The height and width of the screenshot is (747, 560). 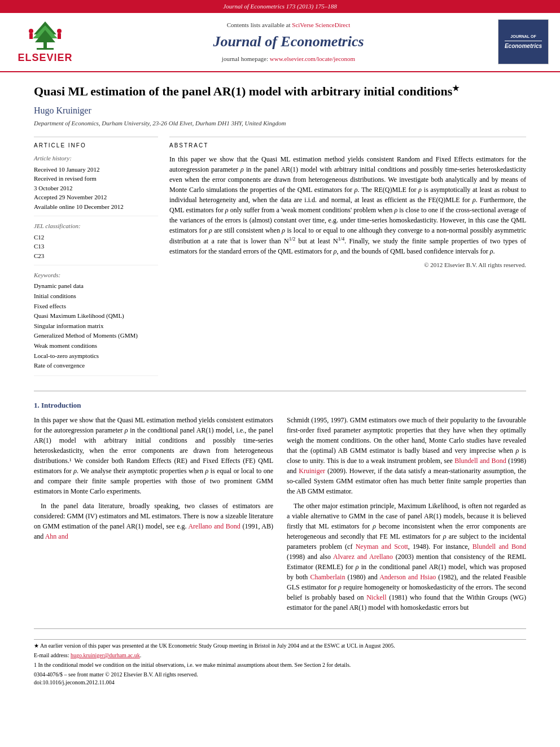 What do you see at coordinates (96, 146) in the screenshot?
I see `article-info-label: ARTICLE INFO` at bounding box center [96, 146].